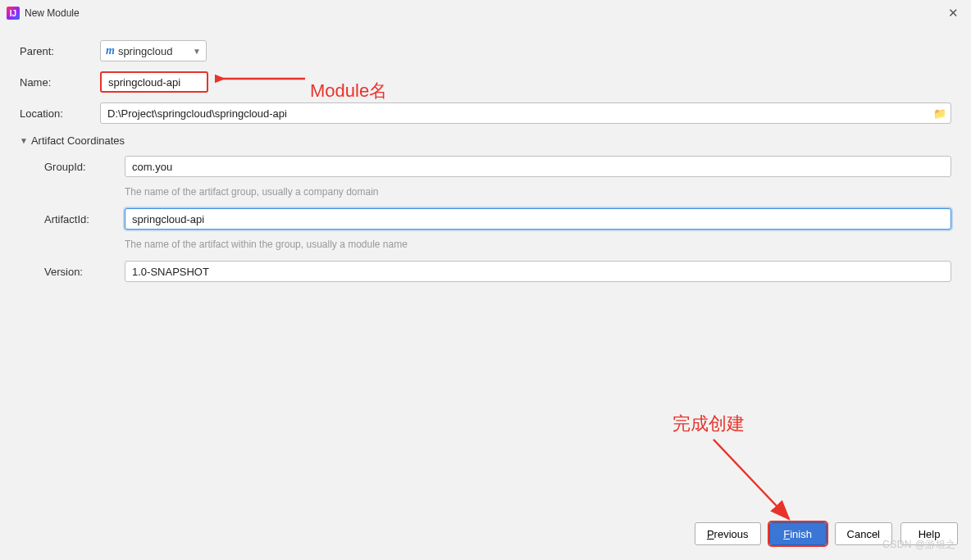 The image size is (971, 560). I want to click on name-input, so click(154, 82).